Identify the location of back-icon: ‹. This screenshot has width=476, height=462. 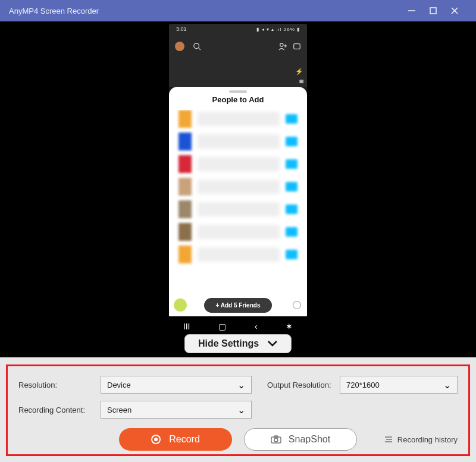
(256, 326).